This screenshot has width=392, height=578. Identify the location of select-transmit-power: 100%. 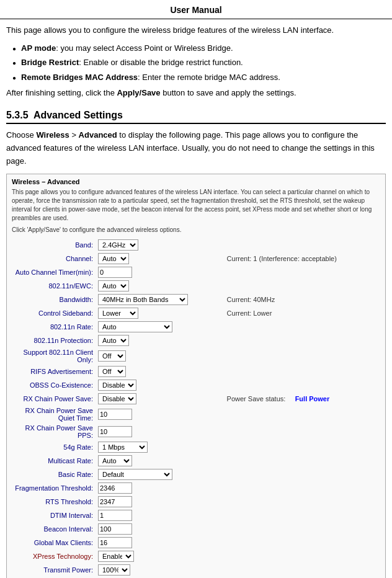
(114, 570).